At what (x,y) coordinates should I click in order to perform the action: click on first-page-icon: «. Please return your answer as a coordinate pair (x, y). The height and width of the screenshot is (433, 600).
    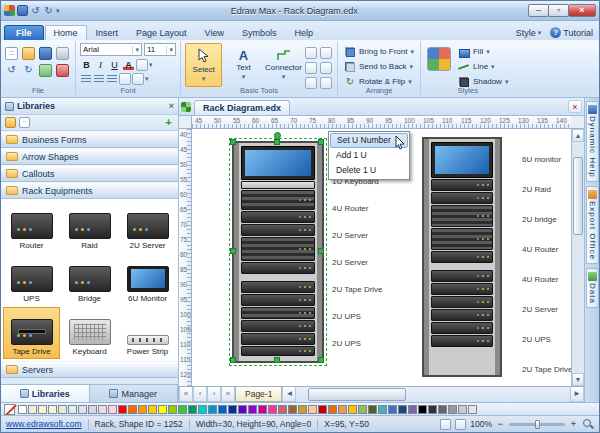
    Looking at the image, I should click on (186, 394).